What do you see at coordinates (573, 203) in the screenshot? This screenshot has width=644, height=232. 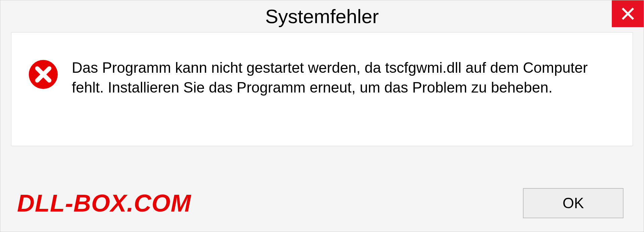 I see `ok-button: OK` at bounding box center [573, 203].